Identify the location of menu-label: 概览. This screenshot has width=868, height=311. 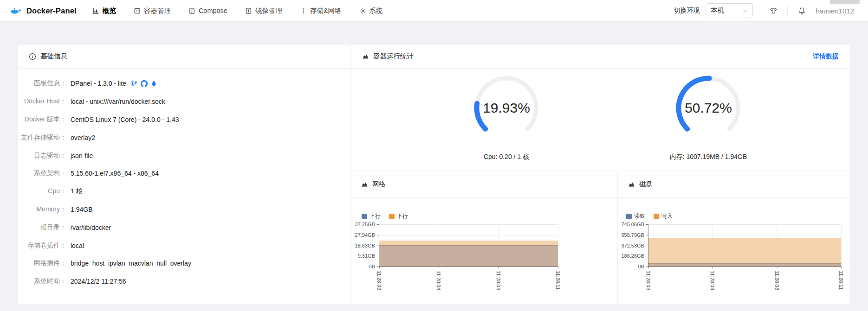
(110, 11).